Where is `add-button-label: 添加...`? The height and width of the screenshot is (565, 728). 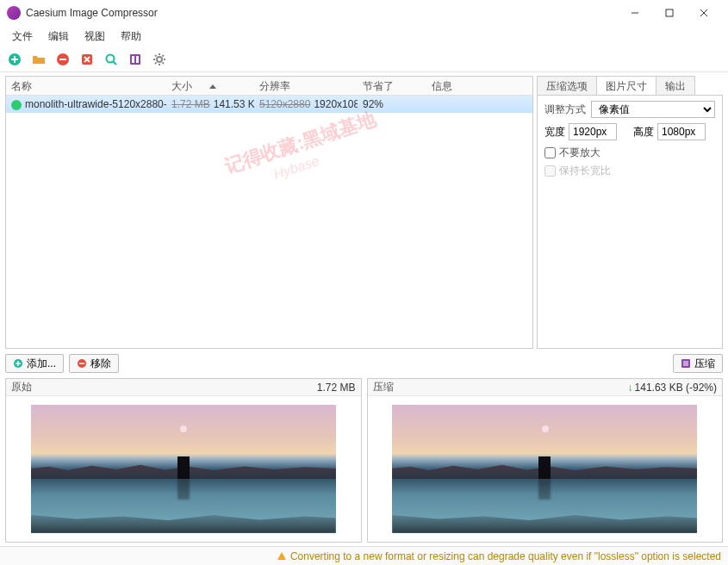
add-button-label: 添加... is located at coordinates (41, 363).